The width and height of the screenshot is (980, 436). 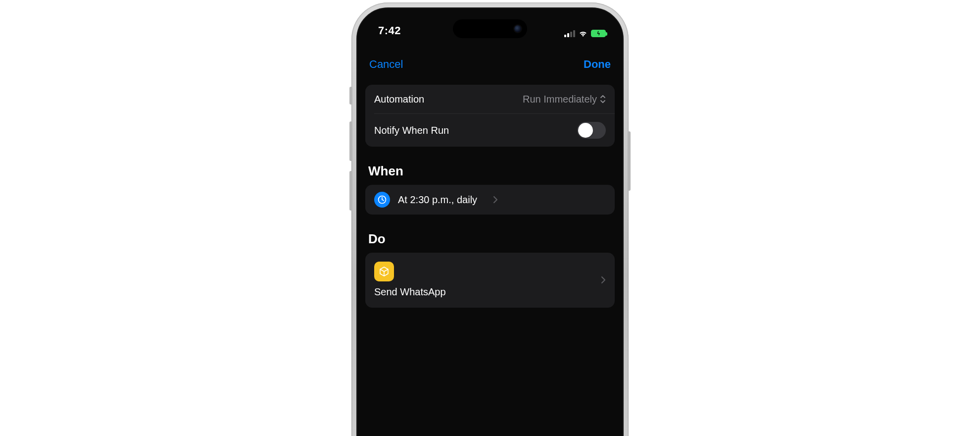 I want to click on notify-label: Notify When Run, so click(x=412, y=131).